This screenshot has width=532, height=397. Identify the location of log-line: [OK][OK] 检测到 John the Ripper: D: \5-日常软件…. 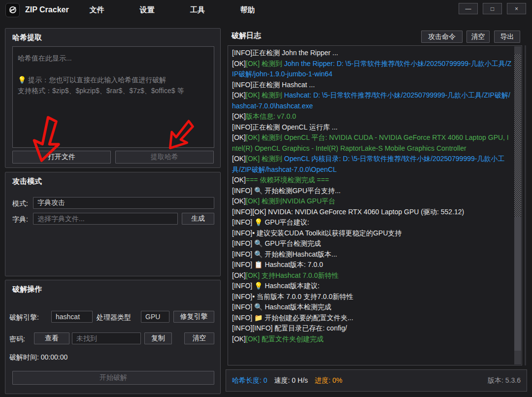
(372, 69).